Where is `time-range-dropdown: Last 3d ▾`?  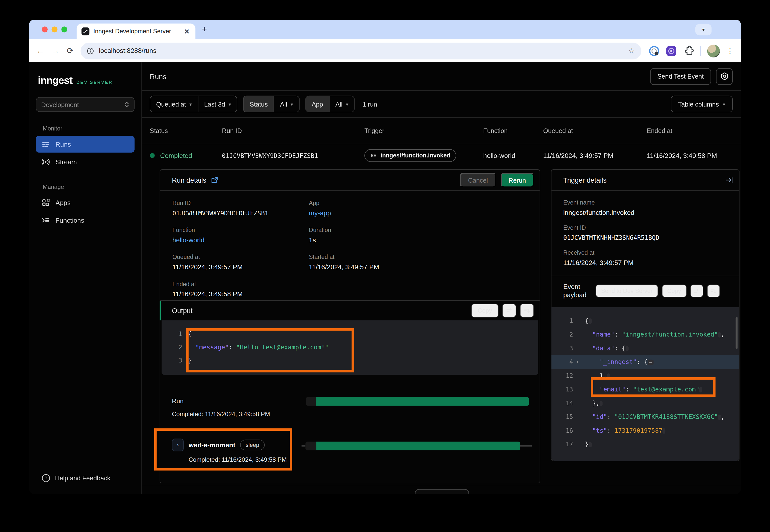 time-range-dropdown: Last 3d ▾ is located at coordinates (217, 104).